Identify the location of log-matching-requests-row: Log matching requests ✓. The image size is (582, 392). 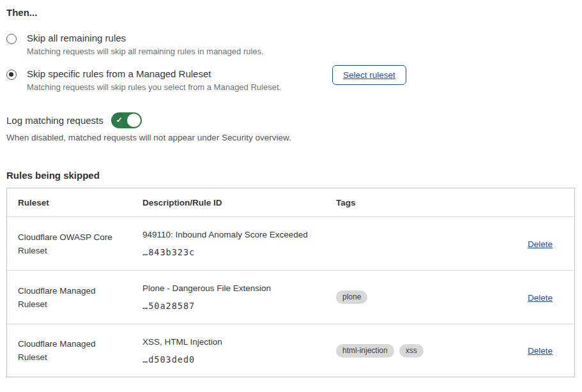
(291, 120).